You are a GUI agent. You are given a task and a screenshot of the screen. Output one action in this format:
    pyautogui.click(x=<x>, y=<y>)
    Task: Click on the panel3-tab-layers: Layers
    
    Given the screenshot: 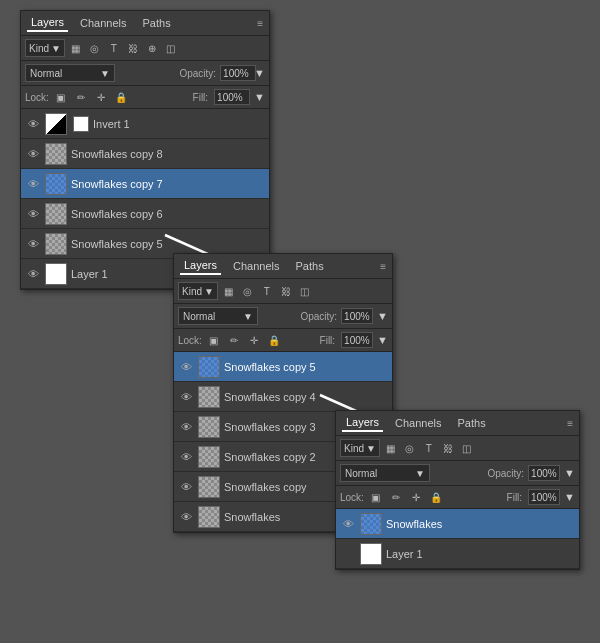 What is the action you would take?
    pyautogui.click(x=362, y=423)
    